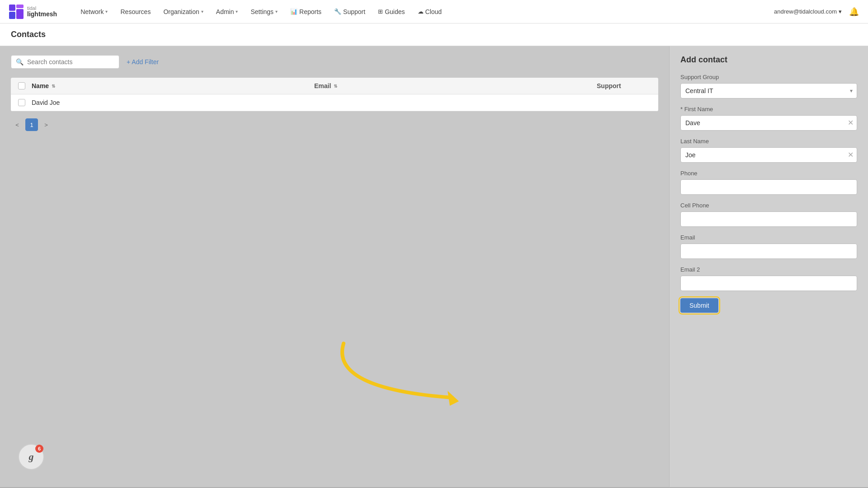 The image size is (868, 488). I want to click on search-icon: 🔍, so click(20, 62).